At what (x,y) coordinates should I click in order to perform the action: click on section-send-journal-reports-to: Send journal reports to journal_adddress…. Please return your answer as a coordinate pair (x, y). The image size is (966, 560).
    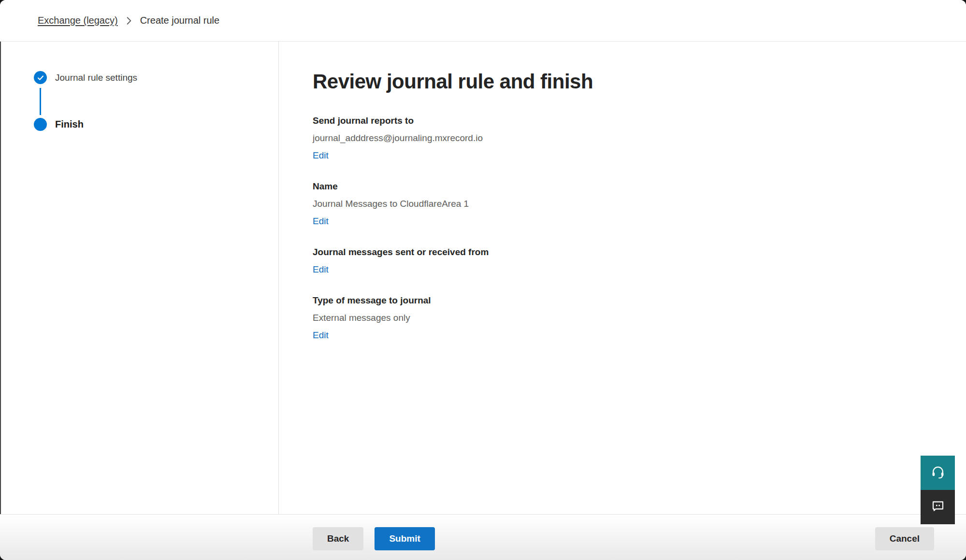
    Looking at the image, I should click on (625, 138).